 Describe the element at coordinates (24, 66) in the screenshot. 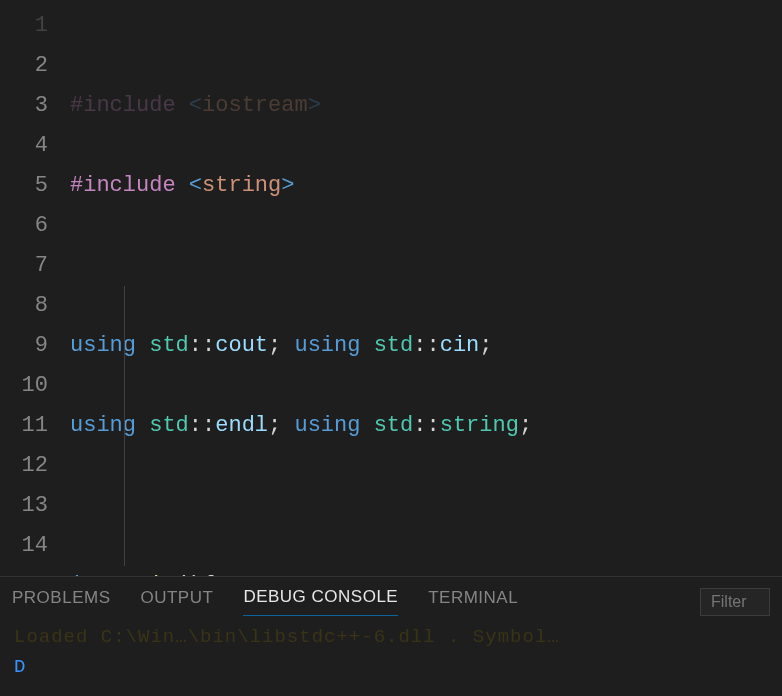

I see `line-number: 2` at that location.